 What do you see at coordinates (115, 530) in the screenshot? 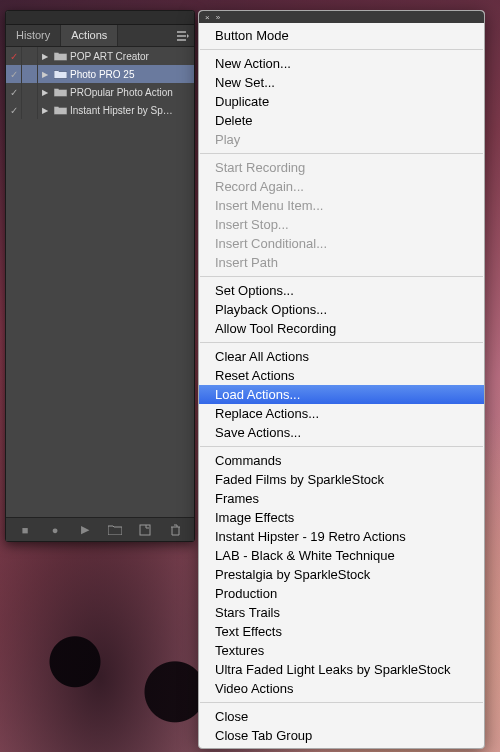
I see `new-set-button` at bounding box center [115, 530].